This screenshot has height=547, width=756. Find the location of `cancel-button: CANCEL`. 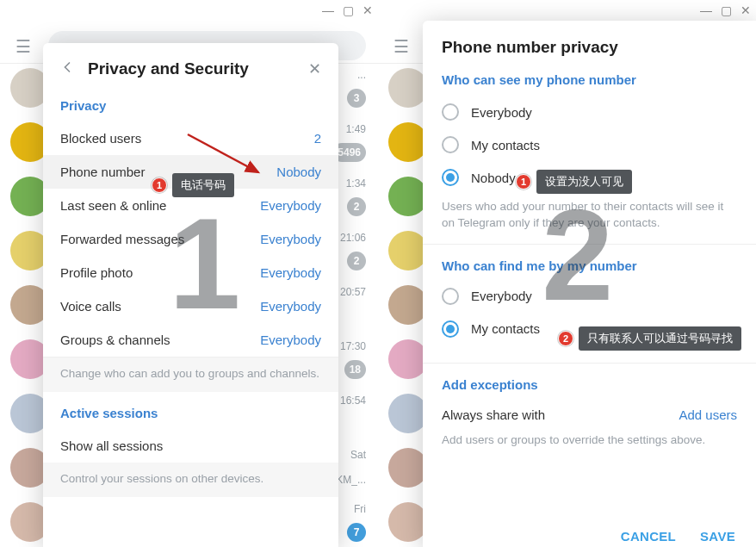

cancel-button: CANCEL is located at coordinates (648, 536).